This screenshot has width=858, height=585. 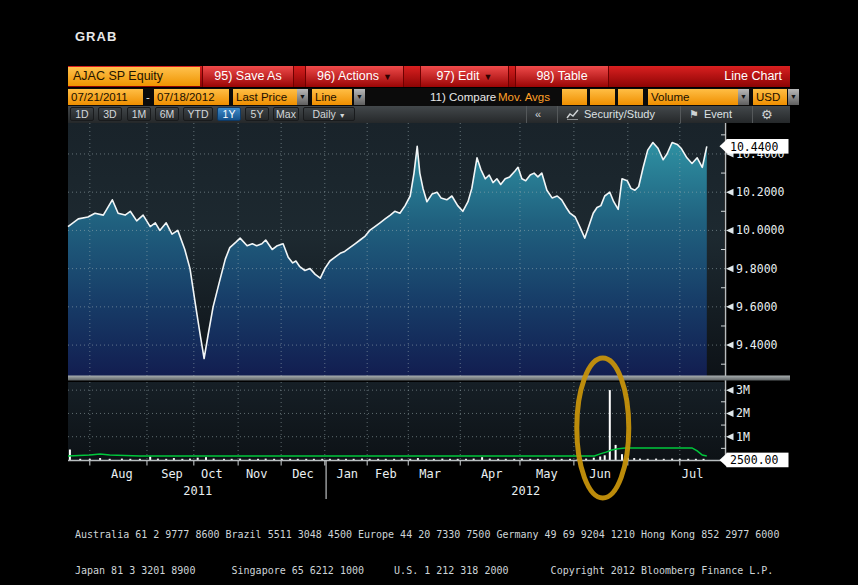 What do you see at coordinates (526, 491) in the screenshot?
I see `x-axis-year-label: 2012` at bounding box center [526, 491].